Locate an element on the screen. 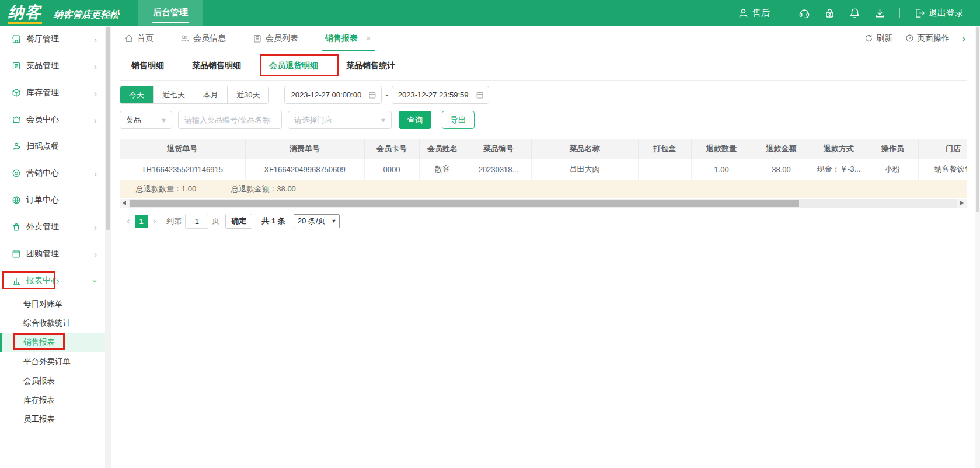 Image resolution: width=980 pixels, height=468 pixels. lock-icon is located at coordinates (830, 13).